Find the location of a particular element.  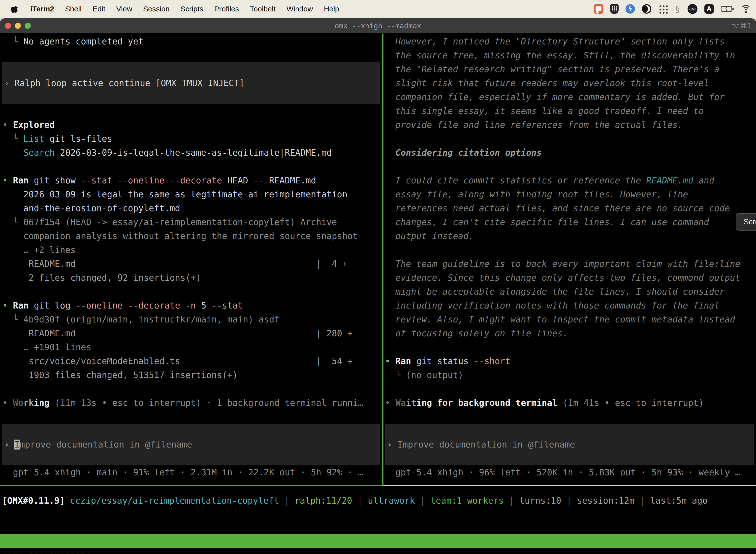

tmux-session-name: [omx-cczip0:bash* is located at coordinates (46, 551).